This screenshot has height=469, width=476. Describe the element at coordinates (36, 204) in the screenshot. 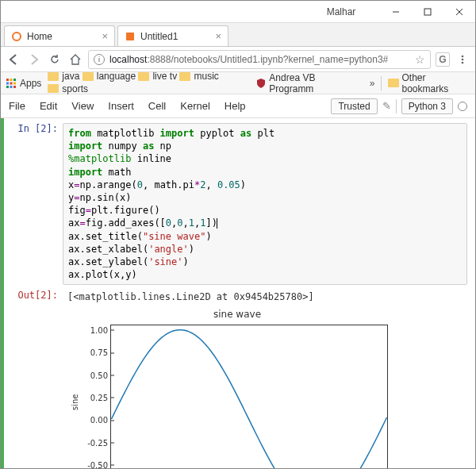

I see `input-prompt: In [2]:` at that location.